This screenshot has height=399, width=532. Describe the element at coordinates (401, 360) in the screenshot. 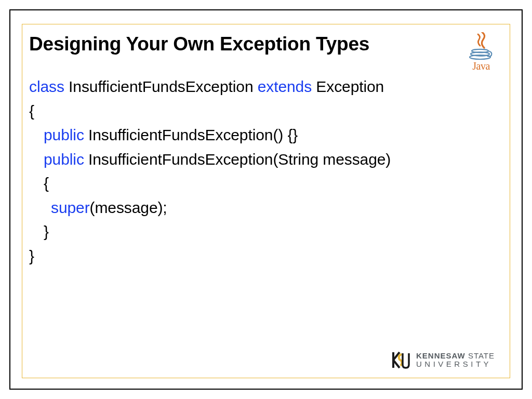

I see `ksu-monogram-icon` at that location.